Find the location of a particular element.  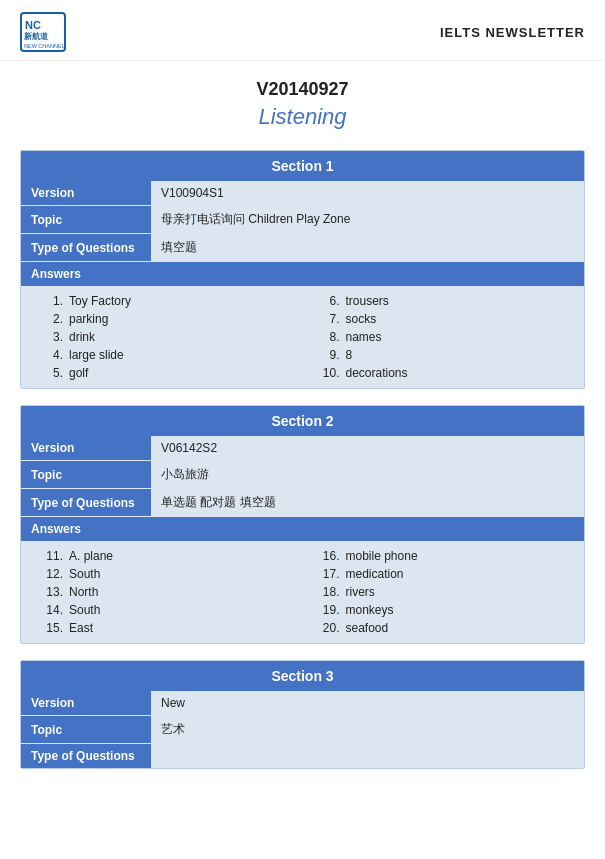

answer-number: 1. is located at coordinates (52, 301).